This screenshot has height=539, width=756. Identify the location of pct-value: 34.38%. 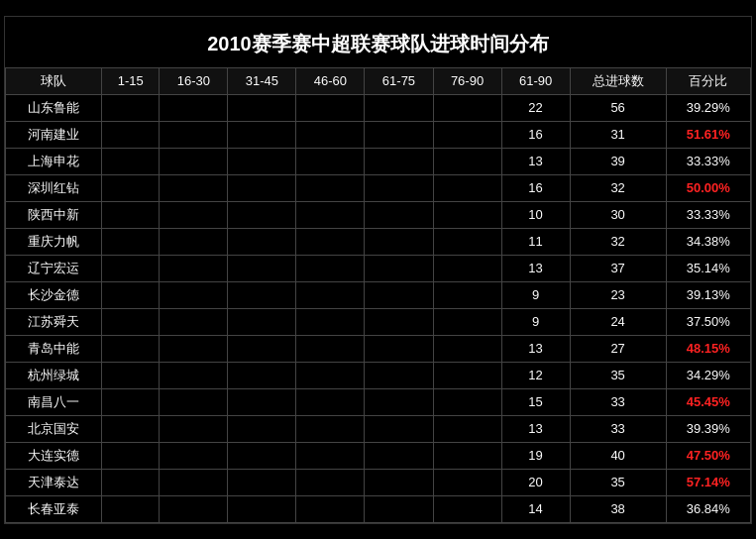
(707, 242).